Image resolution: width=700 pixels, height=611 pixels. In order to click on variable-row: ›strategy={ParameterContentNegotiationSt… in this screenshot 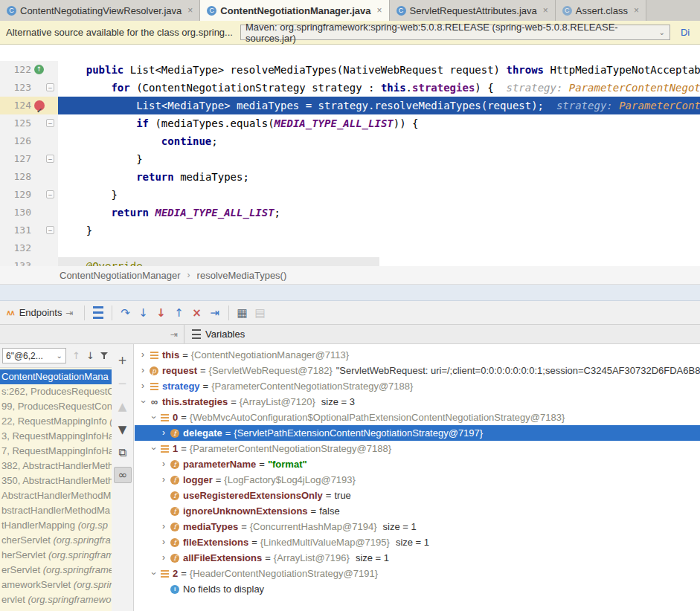, I will do `click(417, 387)`.